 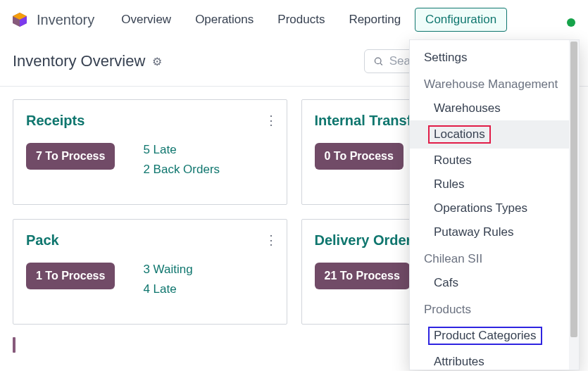 I want to click on dropdown-scrollbar, so click(x=574, y=205).